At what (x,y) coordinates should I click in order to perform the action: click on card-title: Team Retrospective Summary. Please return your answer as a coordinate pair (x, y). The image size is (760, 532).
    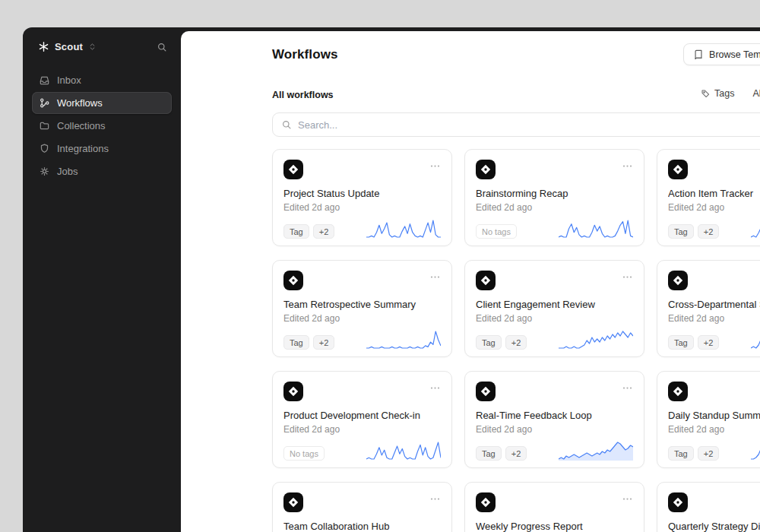
    Looking at the image, I should click on (362, 304).